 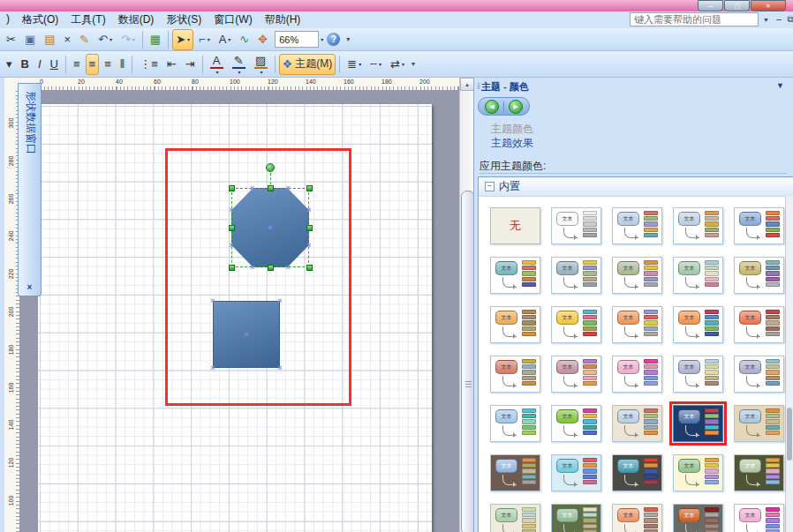 What do you see at coordinates (354, 64) in the screenshot?
I see `line-weight-button: ≣▾` at bounding box center [354, 64].